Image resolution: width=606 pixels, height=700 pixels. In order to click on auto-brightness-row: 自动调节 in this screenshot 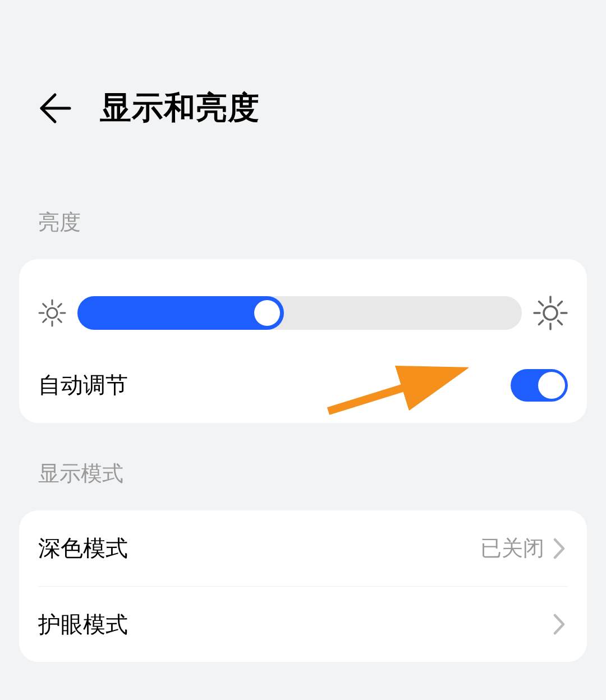, I will do `click(303, 385)`.